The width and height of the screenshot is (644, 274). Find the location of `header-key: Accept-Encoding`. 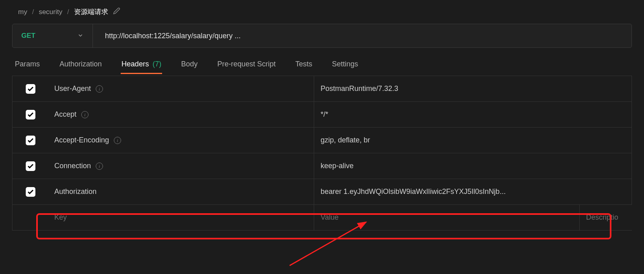

header-key: Accept-Encoding is located at coordinates (82, 140).